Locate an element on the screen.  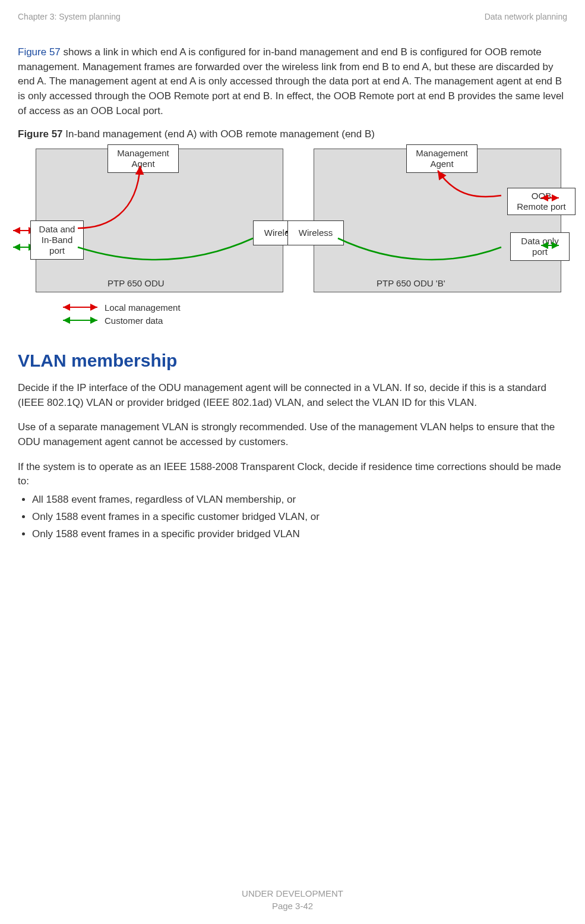
mgmt-agent-a: Management Agent is located at coordinates (143, 159).